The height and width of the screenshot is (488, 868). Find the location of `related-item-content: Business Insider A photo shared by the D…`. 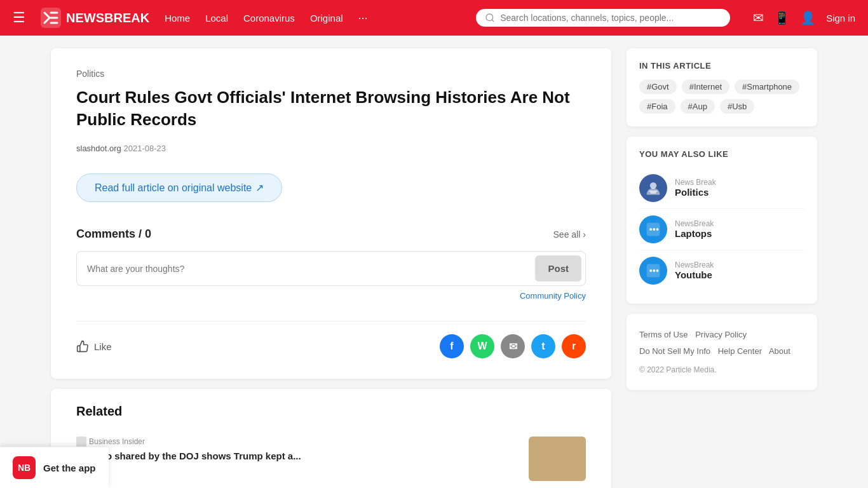

related-item-content: Business Insider A photo shared by the D… is located at coordinates (297, 450).